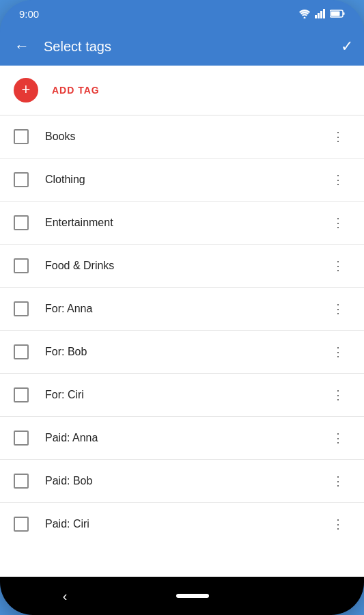  Describe the element at coordinates (186, 395) in the screenshot. I see `tag-name: For: Ciri` at that location.